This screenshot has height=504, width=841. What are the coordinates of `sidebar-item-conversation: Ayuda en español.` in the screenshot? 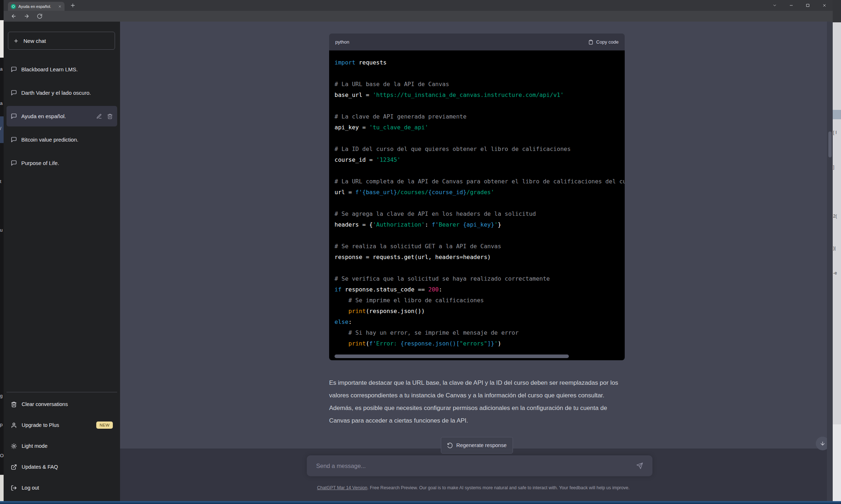 It's located at (62, 116).